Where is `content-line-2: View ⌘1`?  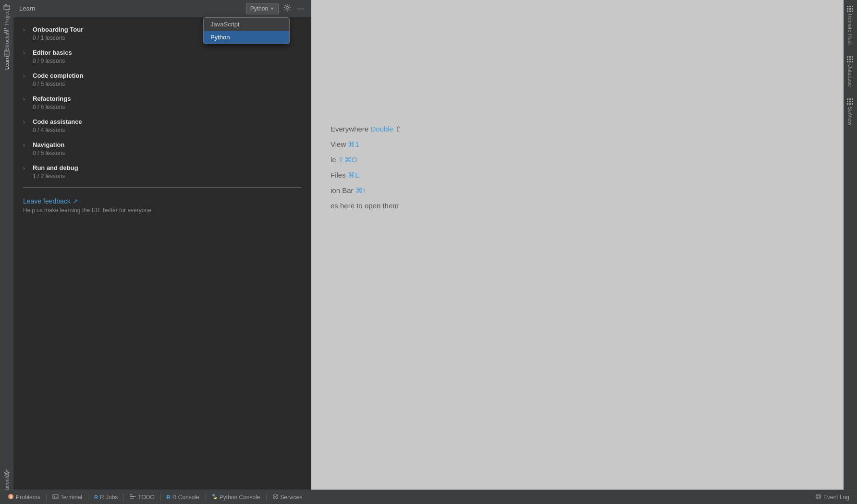
content-line-2: View ⌘1 is located at coordinates (582, 144).